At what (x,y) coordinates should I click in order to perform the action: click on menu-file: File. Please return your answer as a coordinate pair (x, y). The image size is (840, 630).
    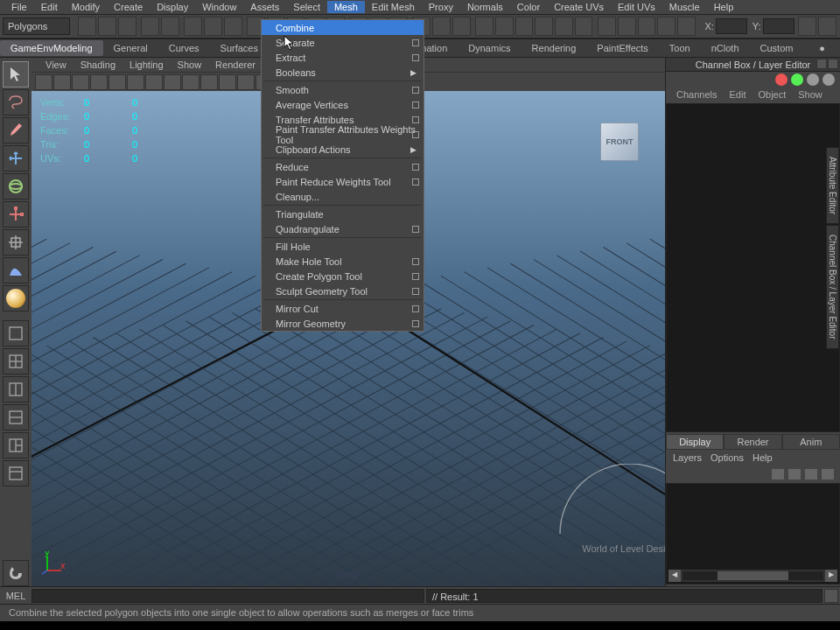
    Looking at the image, I should click on (19, 7).